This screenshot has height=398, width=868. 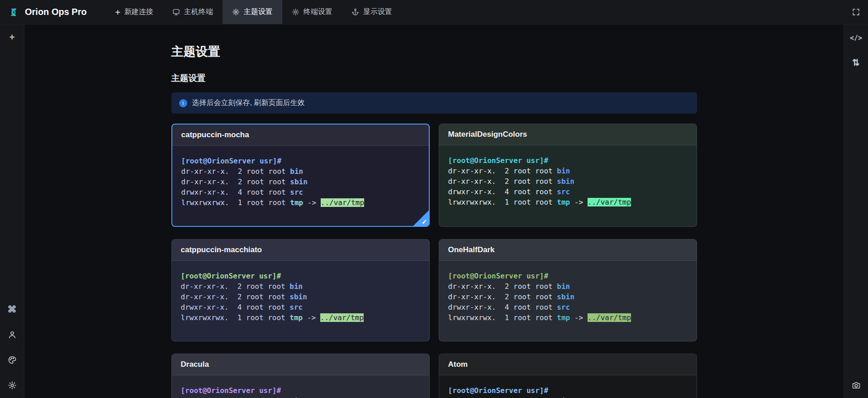 What do you see at coordinates (856, 62) in the screenshot?
I see `swap-icon: ⇅` at bounding box center [856, 62].